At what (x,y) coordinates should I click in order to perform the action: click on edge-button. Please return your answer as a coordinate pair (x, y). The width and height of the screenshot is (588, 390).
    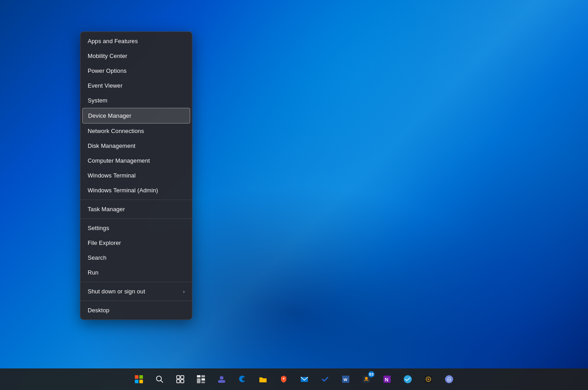
    Looking at the image, I should click on (242, 379).